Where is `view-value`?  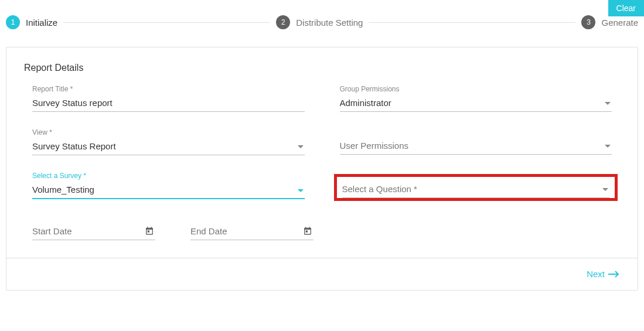
view-value is located at coordinates (169, 147).